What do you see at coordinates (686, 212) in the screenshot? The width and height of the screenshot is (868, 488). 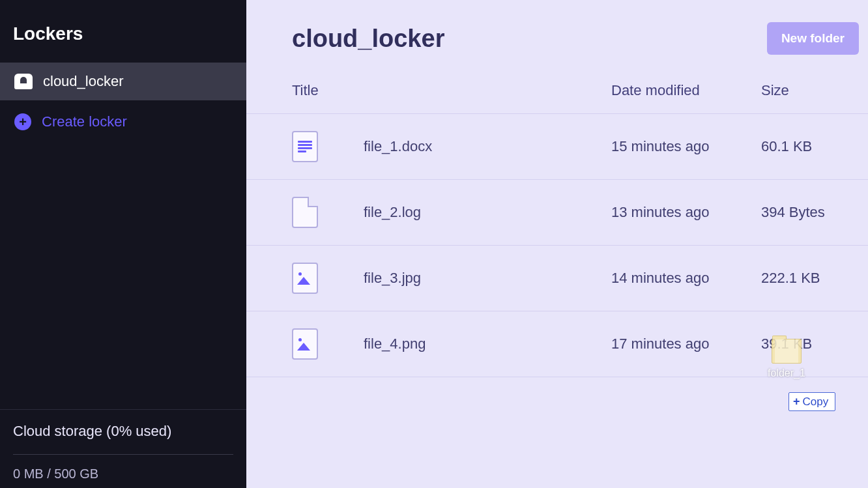 I see `file-date: 13 minutes ago` at bounding box center [686, 212].